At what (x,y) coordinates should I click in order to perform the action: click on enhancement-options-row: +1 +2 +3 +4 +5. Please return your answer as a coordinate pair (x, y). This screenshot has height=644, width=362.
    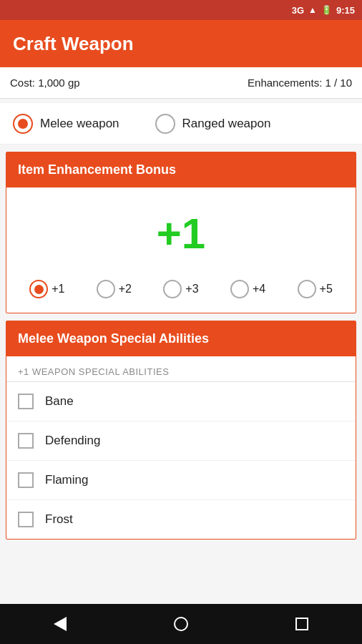
    Looking at the image, I should click on (181, 293).